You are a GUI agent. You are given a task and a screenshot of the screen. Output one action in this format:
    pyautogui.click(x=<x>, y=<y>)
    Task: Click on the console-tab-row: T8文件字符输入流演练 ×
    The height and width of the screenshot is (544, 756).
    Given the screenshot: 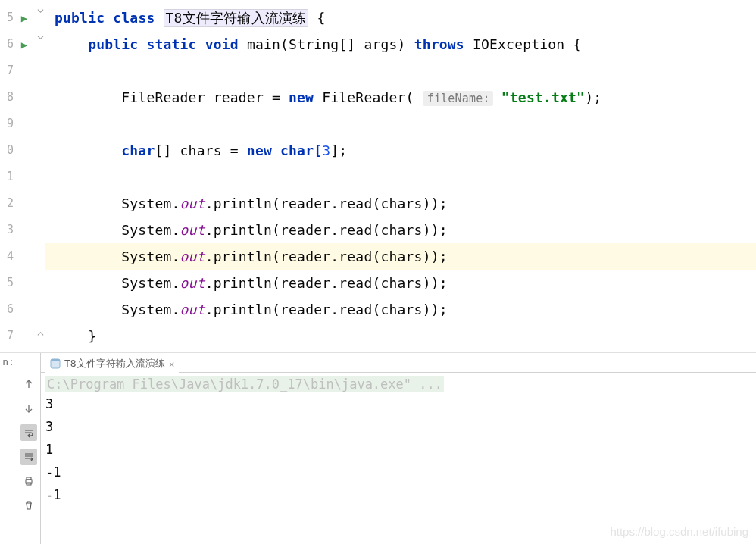 What is the action you would take?
    pyautogui.click(x=398, y=363)
    